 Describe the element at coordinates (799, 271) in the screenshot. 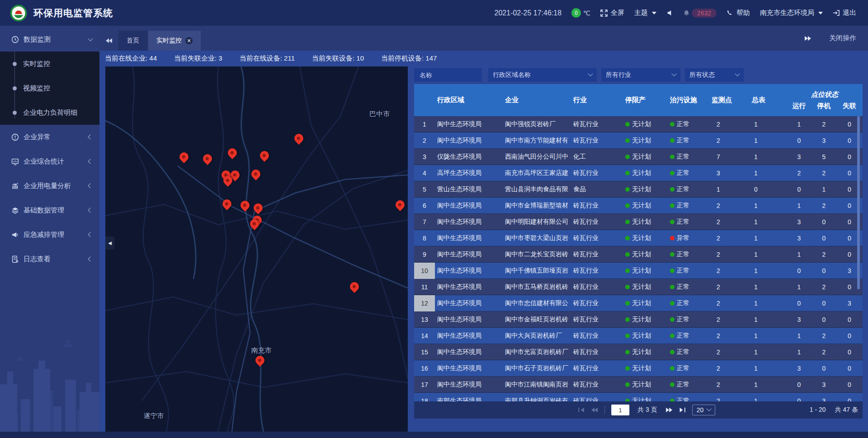

I see `running-cell: 0` at that location.